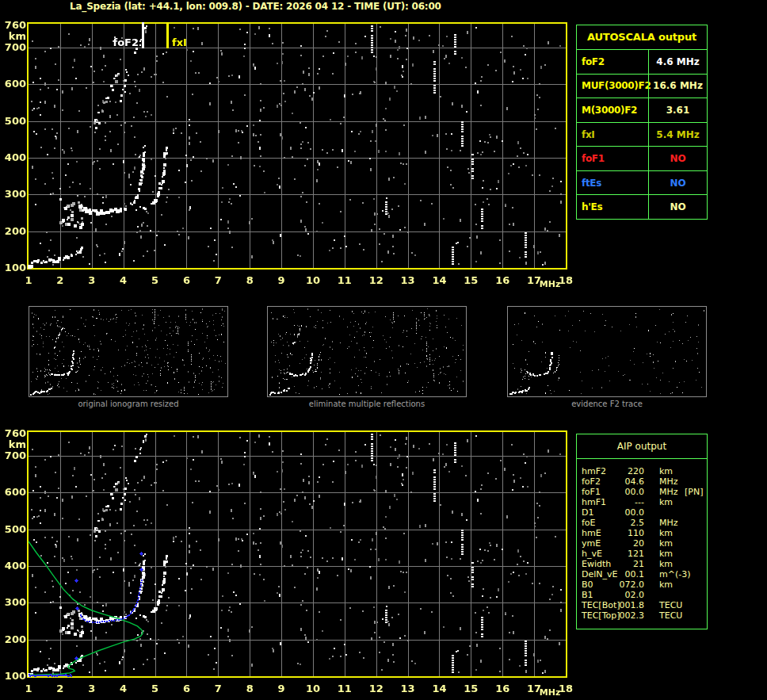 The height and width of the screenshot is (700, 767). Describe the element at coordinates (621, 553) in the screenshot. I see `aip-value: 121` at that location.